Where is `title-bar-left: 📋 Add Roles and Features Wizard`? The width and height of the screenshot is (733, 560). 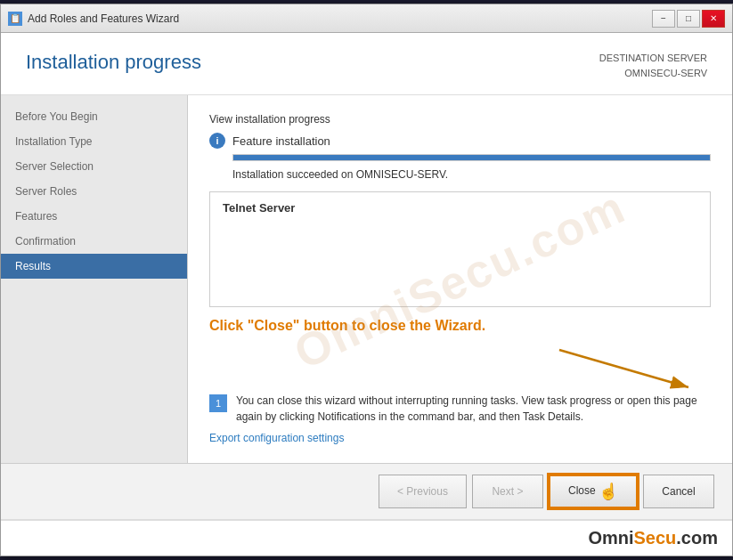 title-bar-left: 📋 Add Roles and Features Wizard is located at coordinates (94, 19).